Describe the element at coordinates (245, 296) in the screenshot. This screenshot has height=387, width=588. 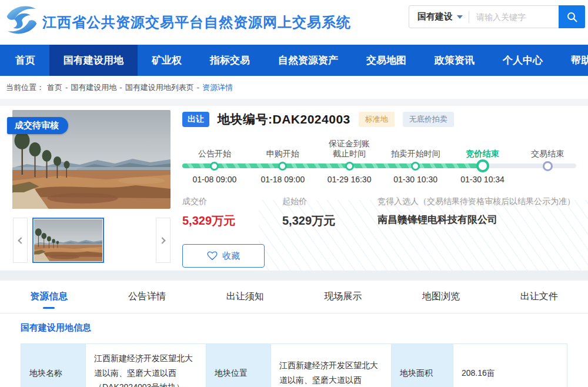
I see `tab-transfer-notice: 出让须知` at that location.